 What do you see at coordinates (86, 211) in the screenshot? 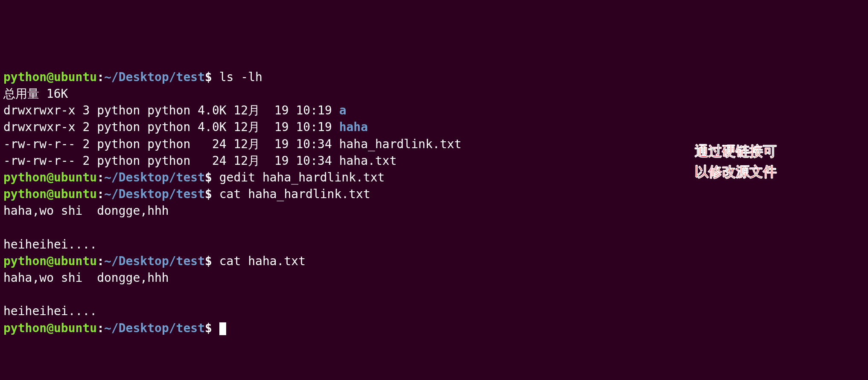
I see `cat-output-1-line1: haha,wo shi dongge,hhh` at bounding box center [86, 211].